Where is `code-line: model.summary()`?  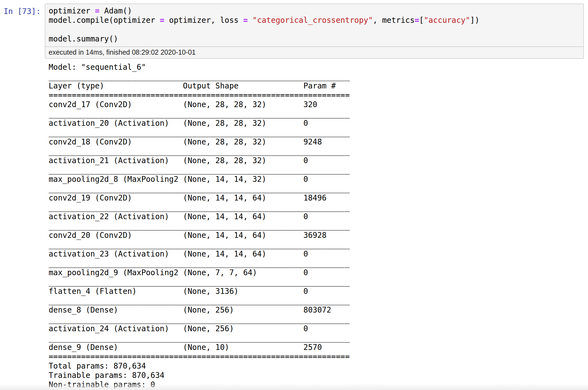
code-line: model.summary() is located at coordinates (314, 39).